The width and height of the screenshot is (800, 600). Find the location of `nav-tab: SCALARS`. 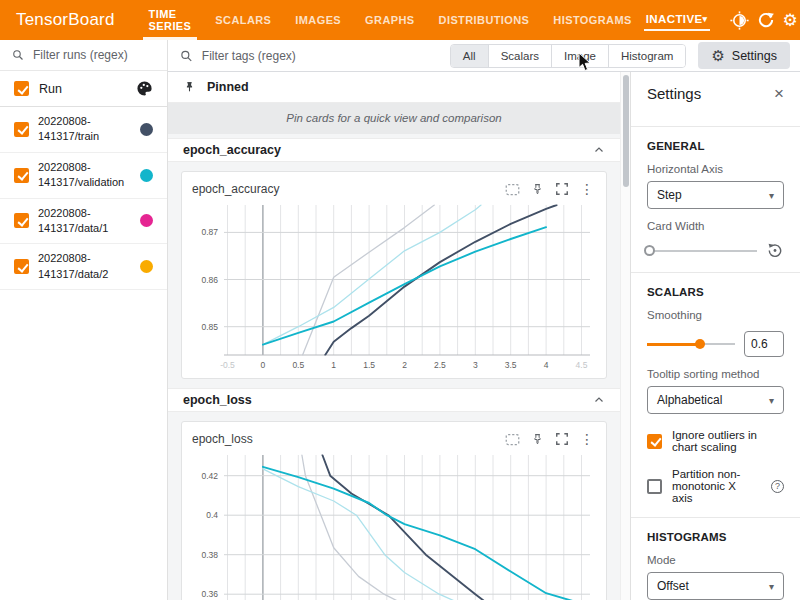

nav-tab: SCALARS is located at coordinates (243, 20).